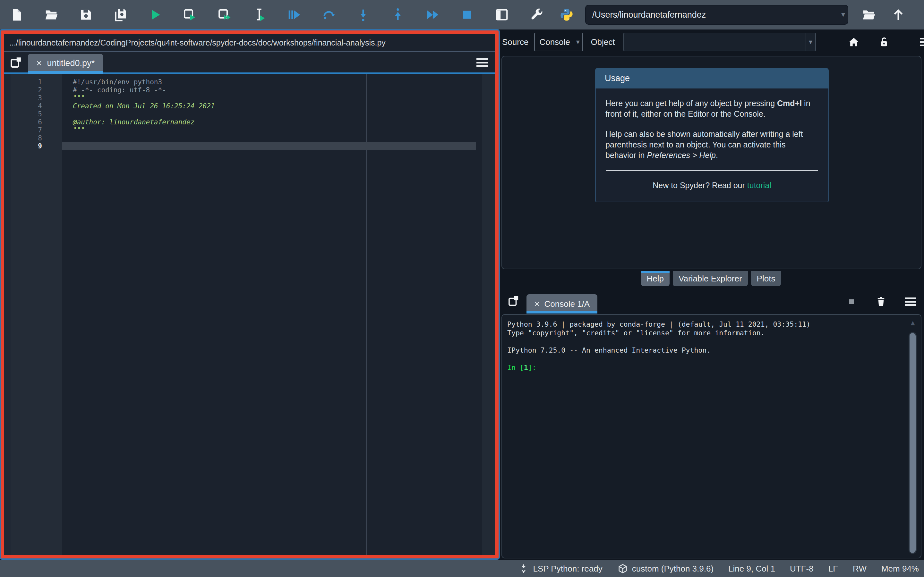 The height and width of the screenshot is (577, 924). Describe the element at coordinates (71, 63) in the screenshot. I see `editor-tab-label: untitled0.py*` at that location.